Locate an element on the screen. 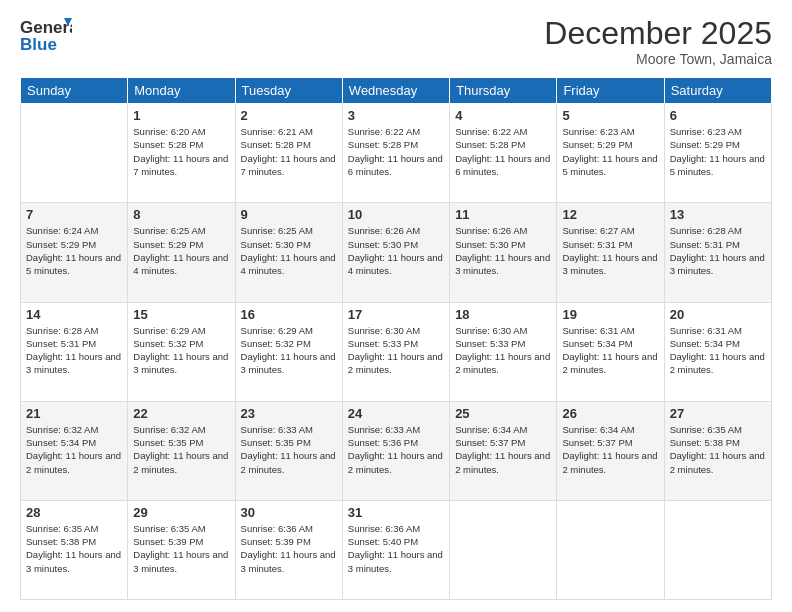 The height and width of the screenshot is (612, 792). day-number: 20 is located at coordinates (718, 314).